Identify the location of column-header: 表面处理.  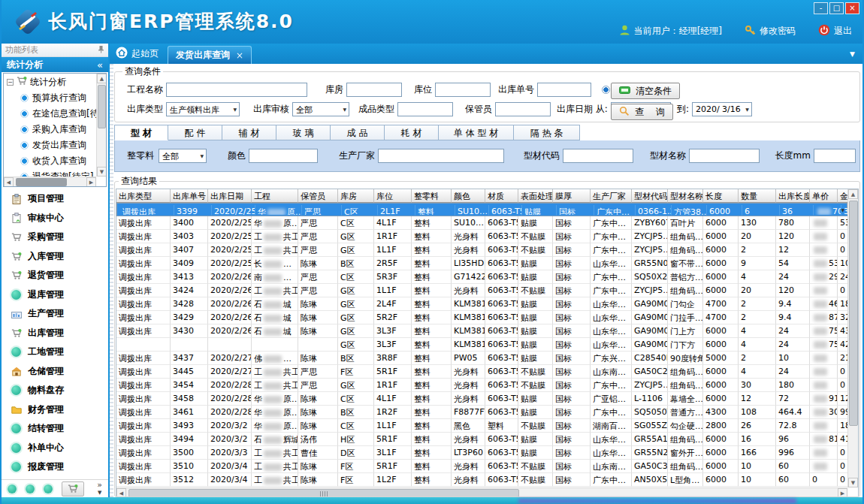
(536, 196).